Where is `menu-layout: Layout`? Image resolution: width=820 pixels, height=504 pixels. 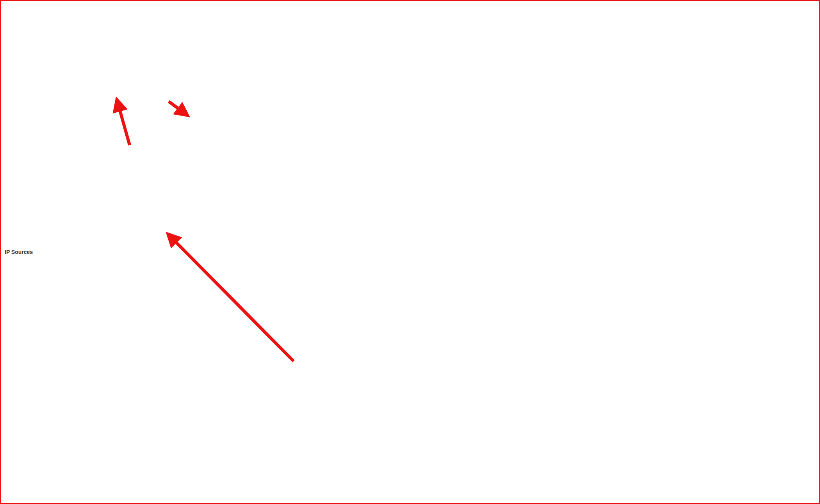 menu-layout: Layout is located at coordinates (146, 18).